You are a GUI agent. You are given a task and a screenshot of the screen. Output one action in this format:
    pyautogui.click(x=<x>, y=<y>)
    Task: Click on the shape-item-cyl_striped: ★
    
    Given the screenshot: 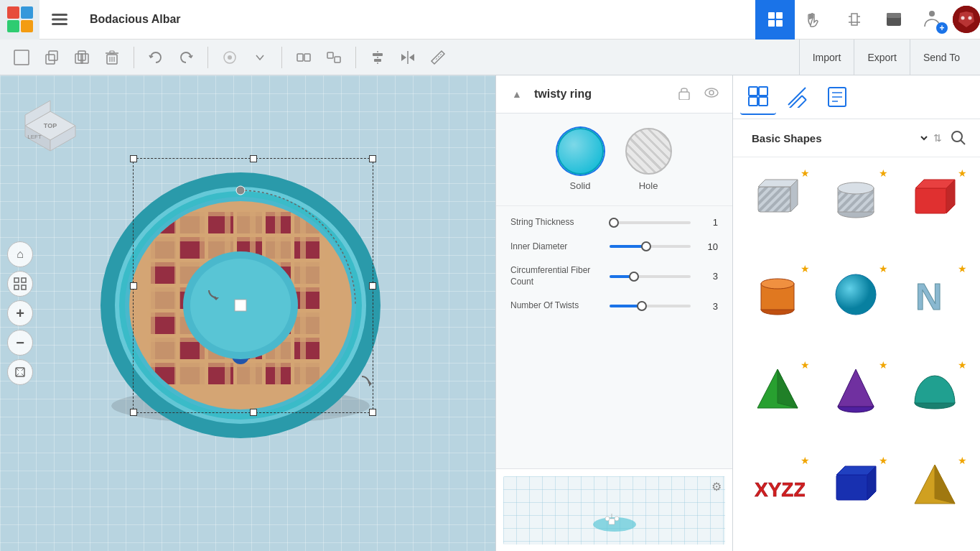 What is the action you would take?
    pyautogui.click(x=857, y=210)
    